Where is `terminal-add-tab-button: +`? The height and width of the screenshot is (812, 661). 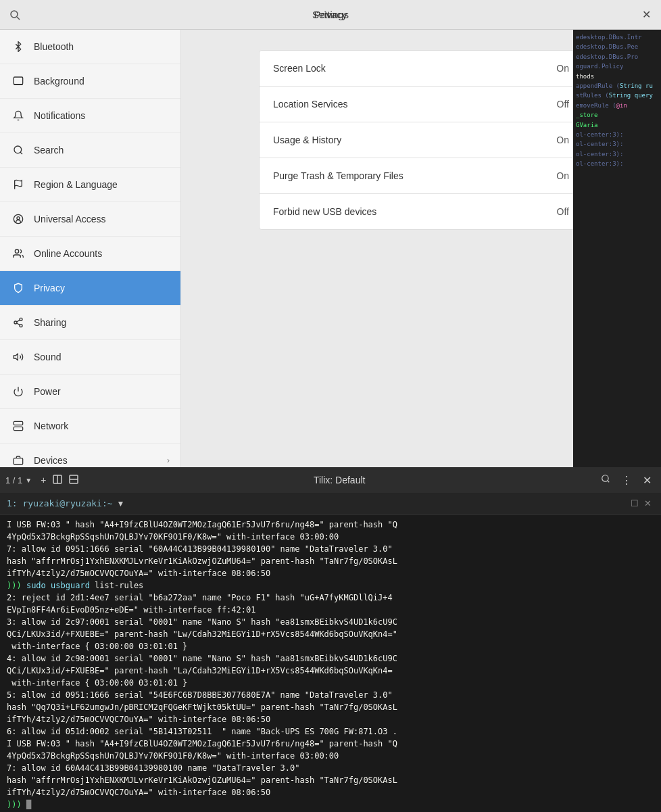
terminal-add-tab-button: + is located at coordinates (43, 480).